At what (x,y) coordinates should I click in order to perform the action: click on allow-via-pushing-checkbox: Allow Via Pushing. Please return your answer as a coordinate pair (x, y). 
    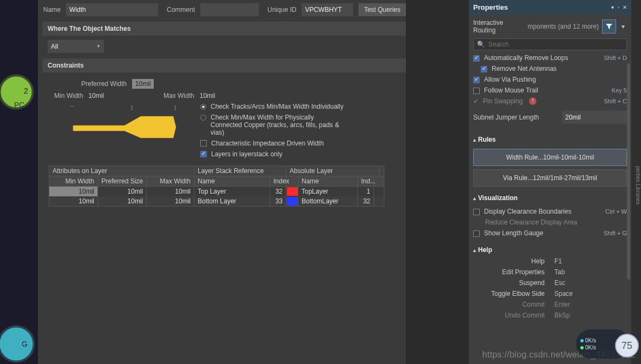
    Looking at the image, I should click on (550, 80).